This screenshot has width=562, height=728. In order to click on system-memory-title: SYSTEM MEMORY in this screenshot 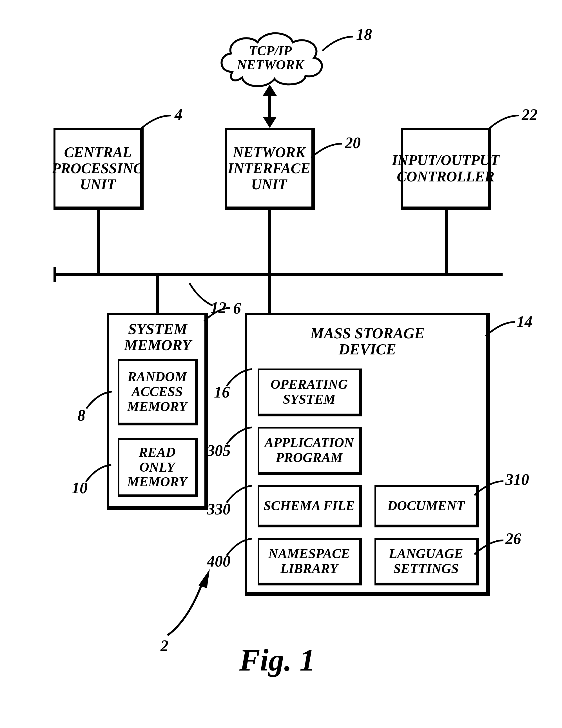, I will do `click(158, 337)`.